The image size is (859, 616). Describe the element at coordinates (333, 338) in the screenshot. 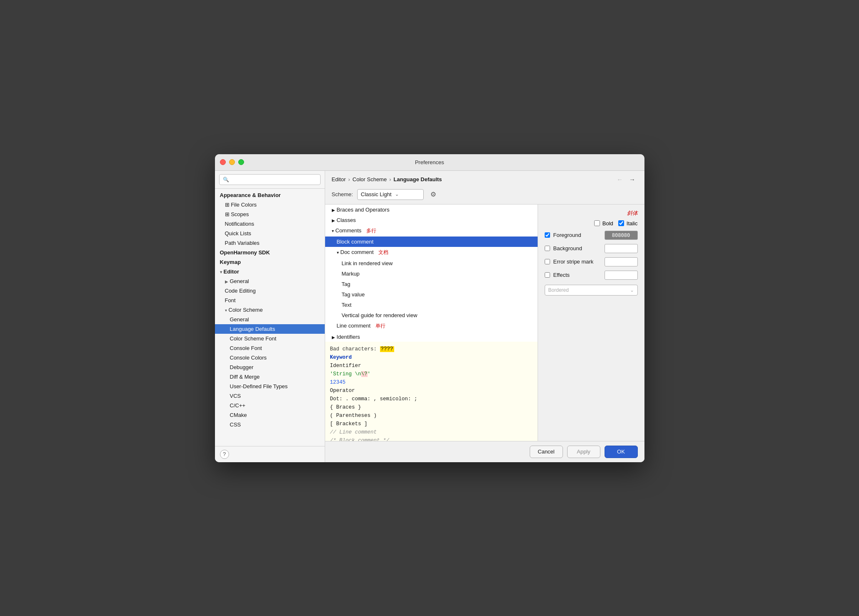

I see `identifiers-arrow: ▶` at that location.